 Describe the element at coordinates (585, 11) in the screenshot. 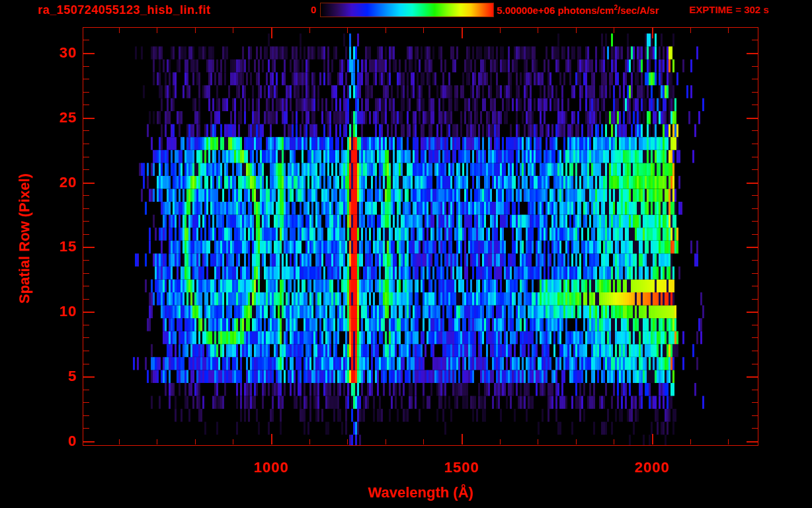

I see `colorbar-units-prefix: photons/cm` at that location.